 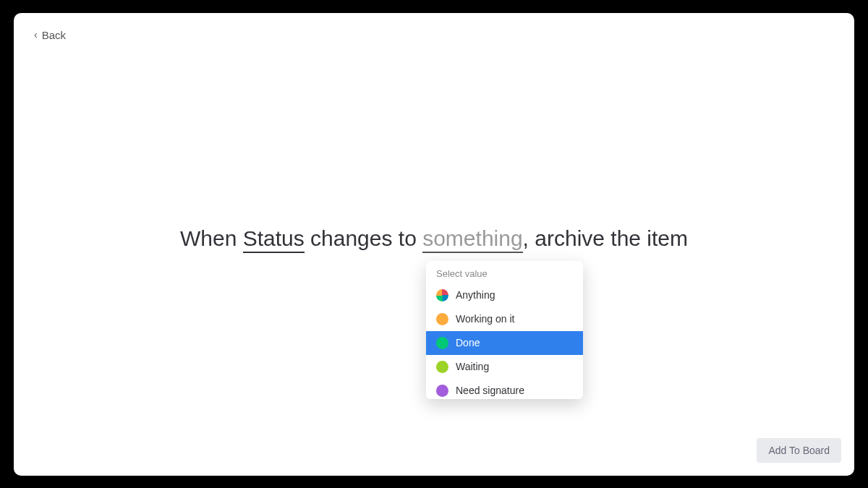 What do you see at coordinates (472, 367) in the screenshot?
I see `dropdown-option-label: Waiting` at bounding box center [472, 367].